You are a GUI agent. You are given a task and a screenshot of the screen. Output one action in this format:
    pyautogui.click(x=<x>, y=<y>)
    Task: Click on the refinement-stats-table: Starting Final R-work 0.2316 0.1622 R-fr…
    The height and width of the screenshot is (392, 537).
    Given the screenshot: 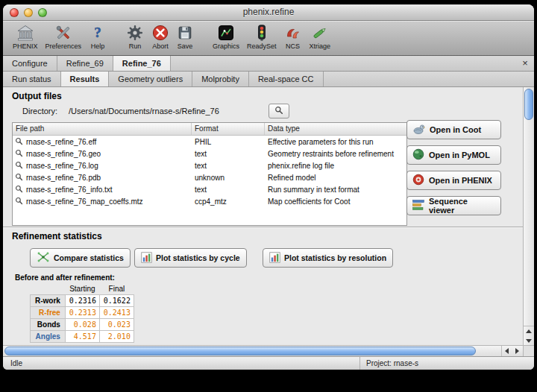 What is the action you would take?
    pyautogui.click(x=82, y=313)
    